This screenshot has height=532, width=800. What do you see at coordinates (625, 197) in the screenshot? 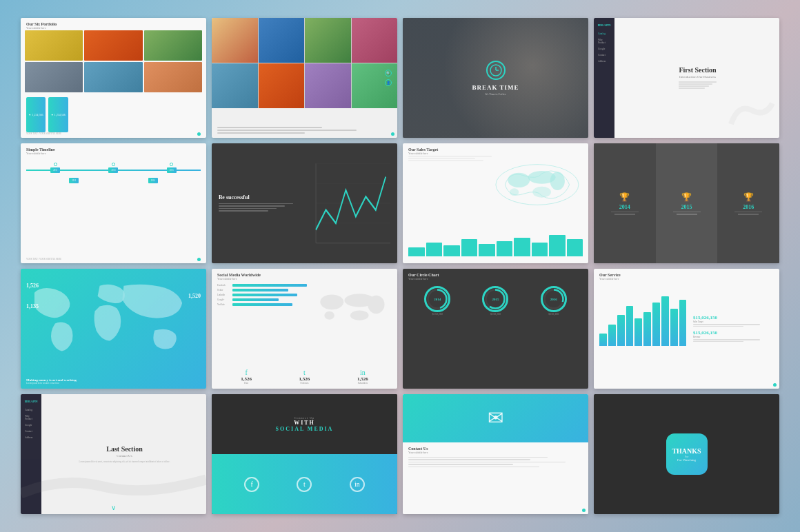
I see `trophy-icon-2014: 🏆` at bounding box center [625, 197].